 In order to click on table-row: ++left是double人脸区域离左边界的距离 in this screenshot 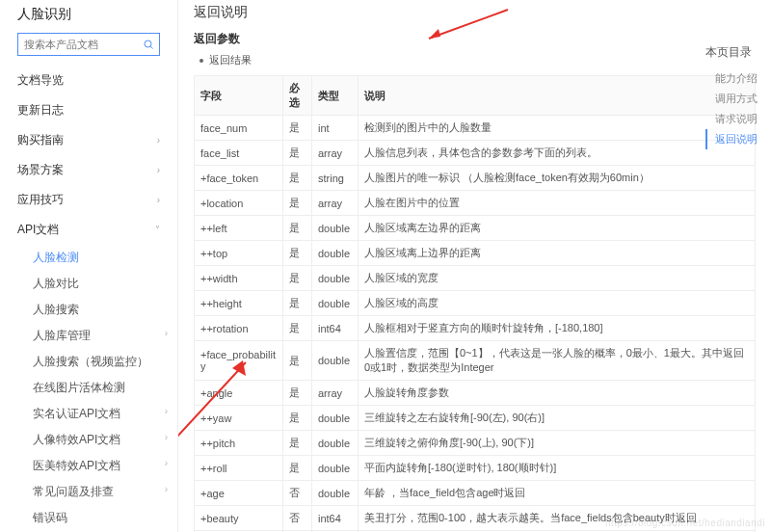, I will do `click(475, 228)`.